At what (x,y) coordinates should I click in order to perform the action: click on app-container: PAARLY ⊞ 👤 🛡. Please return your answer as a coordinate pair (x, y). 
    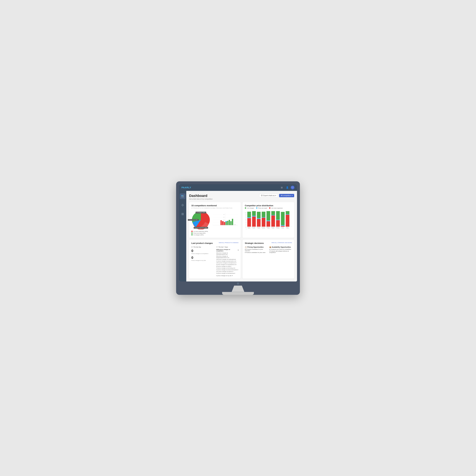
    Looking at the image, I should click on (238, 233).